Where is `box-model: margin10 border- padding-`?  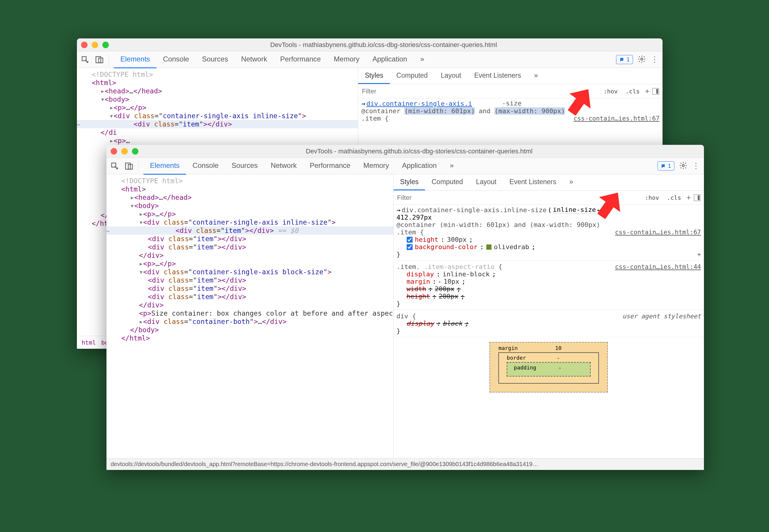 box-model: margin10 border- padding- is located at coordinates (549, 367).